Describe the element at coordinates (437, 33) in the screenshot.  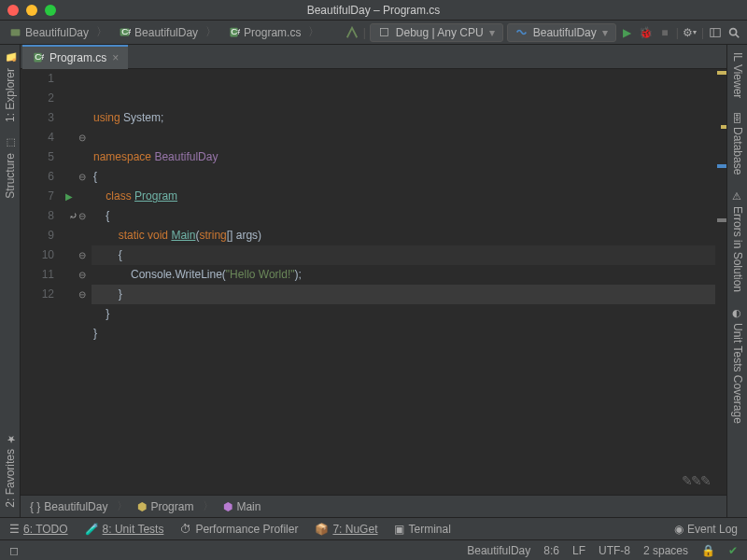
I see `config-debug-dropdown: Debug | Any CPU▾` at that location.